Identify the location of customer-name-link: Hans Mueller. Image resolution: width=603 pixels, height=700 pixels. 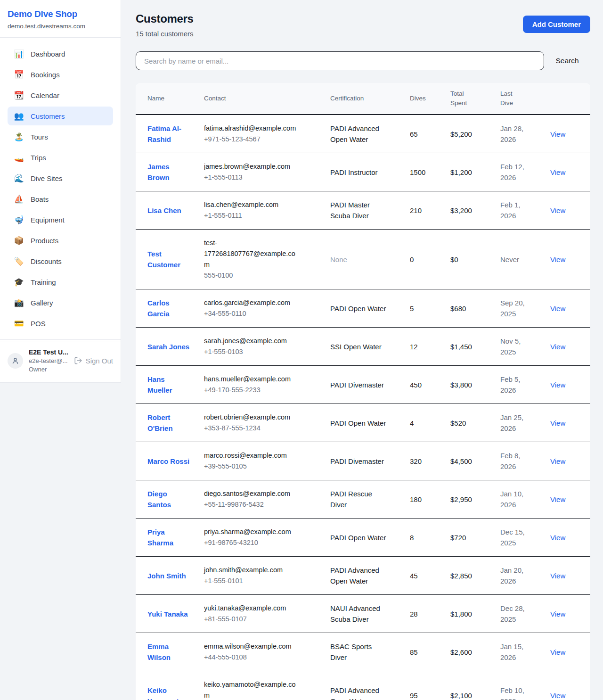
(160, 385).